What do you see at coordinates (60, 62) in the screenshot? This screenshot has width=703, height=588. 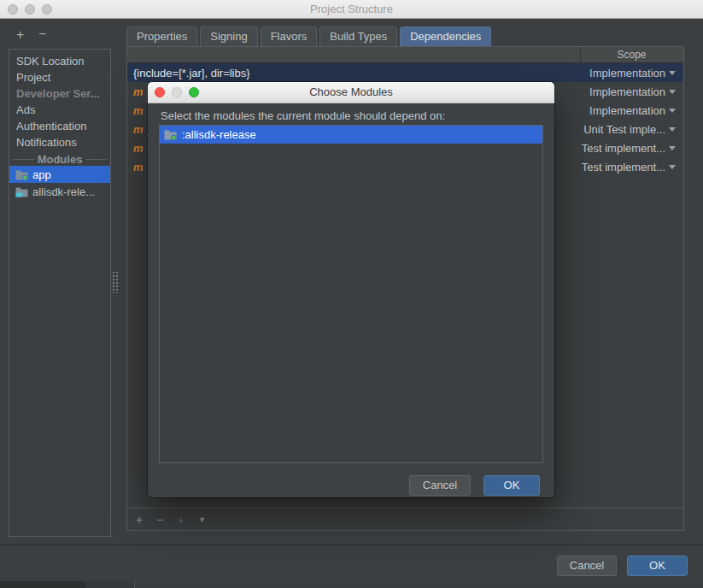 I see `sidebar-item-sdk-location: SDK Location` at bounding box center [60, 62].